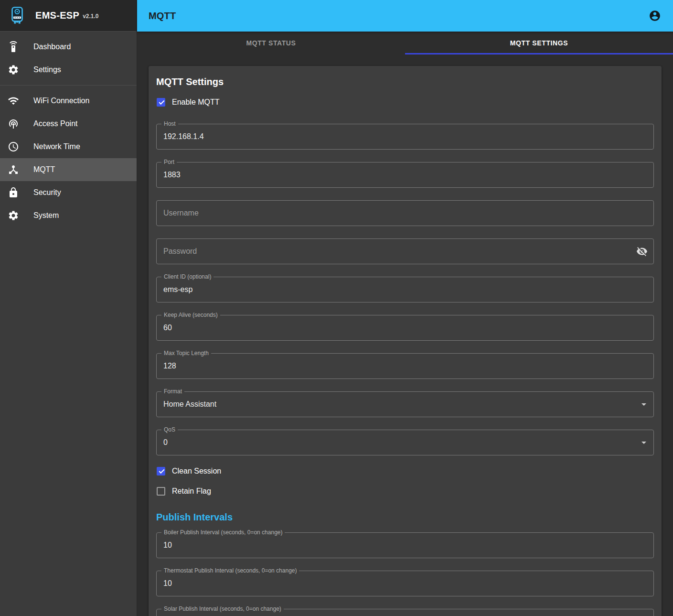 The height and width of the screenshot is (616, 673). I want to click on appbar: MQTT, so click(405, 16).